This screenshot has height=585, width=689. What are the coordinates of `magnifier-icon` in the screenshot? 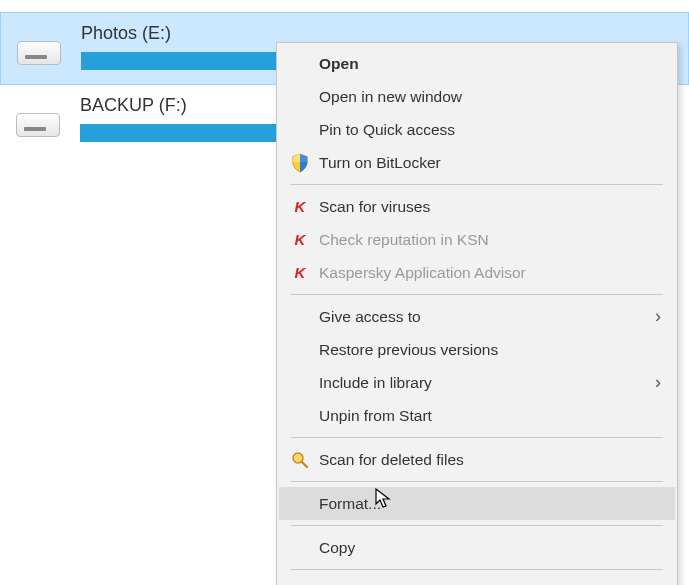 It's located at (300, 460).